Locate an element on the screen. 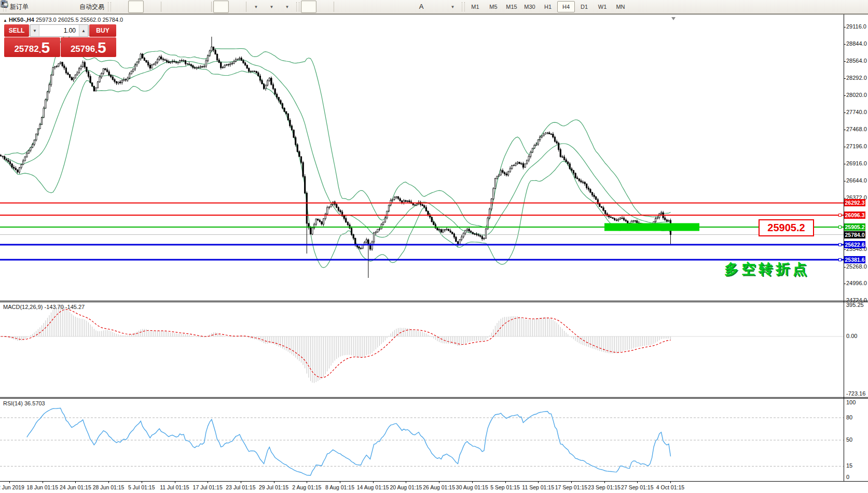 Image resolution: width=868 pixels, height=493 pixels. indicators-button: ▼ is located at coordinates (256, 7).